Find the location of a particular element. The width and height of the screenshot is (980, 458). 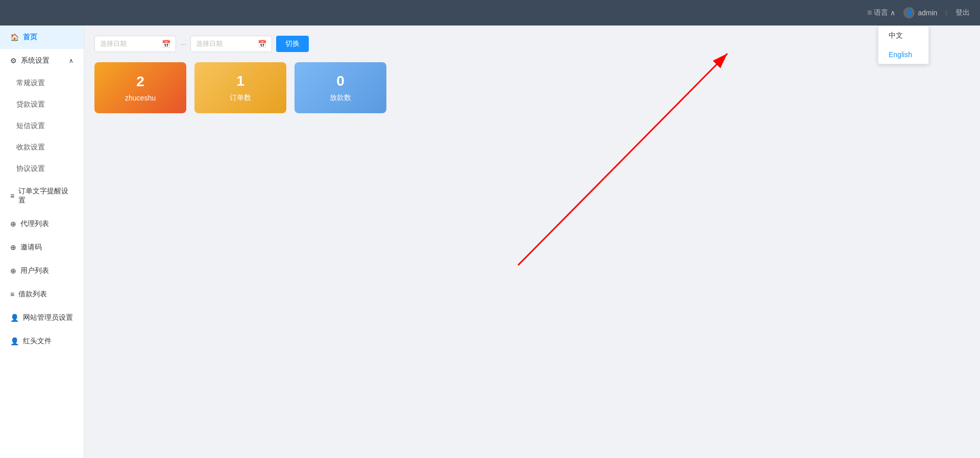

switch-button: 切换 is located at coordinates (292, 44).